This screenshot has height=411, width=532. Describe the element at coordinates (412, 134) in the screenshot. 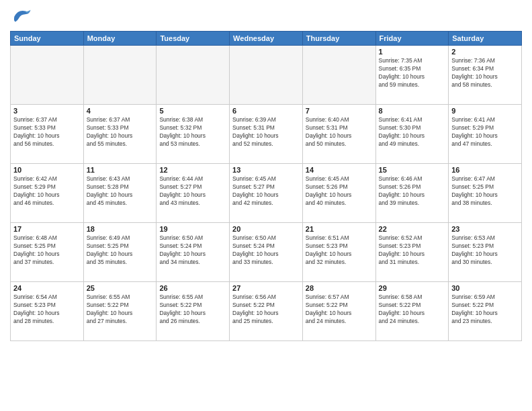

I see `calendar-cell: 8Sunrise: 6:41 AM Sunset: 5:30 PM Daylig…` at that location.